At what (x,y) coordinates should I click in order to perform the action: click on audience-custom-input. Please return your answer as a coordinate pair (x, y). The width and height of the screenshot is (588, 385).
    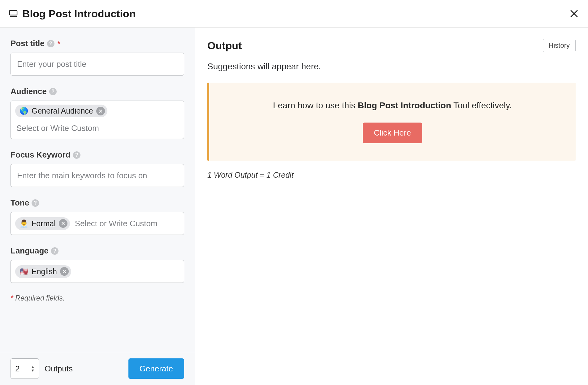
    Looking at the image, I should click on (97, 128).